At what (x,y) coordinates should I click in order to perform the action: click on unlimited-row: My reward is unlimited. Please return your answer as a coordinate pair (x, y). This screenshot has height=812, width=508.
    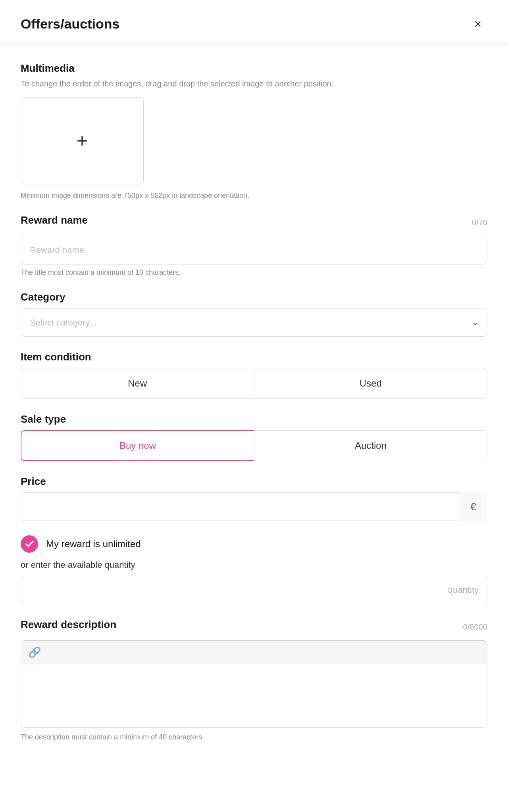
    Looking at the image, I should click on (254, 544).